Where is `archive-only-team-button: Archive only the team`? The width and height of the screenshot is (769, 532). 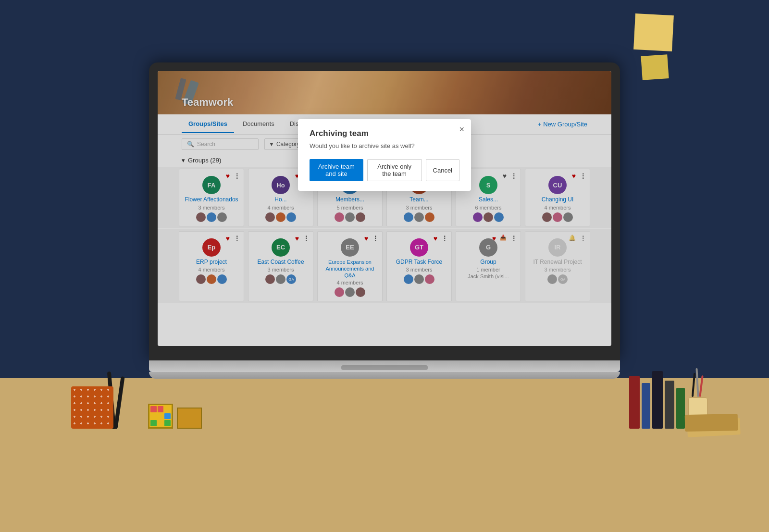 archive-only-team-button: Archive only the team is located at coordinates (395, 170).